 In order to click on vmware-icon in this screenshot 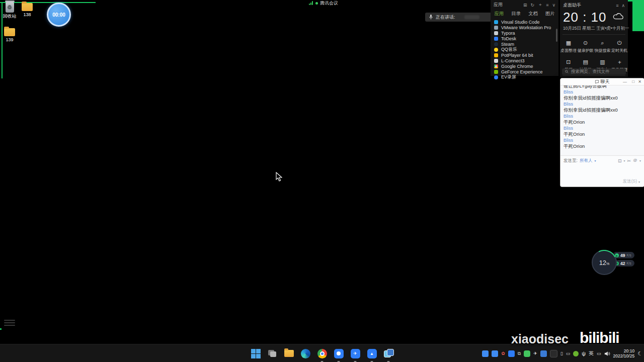, I will do `click(496, 28)`.